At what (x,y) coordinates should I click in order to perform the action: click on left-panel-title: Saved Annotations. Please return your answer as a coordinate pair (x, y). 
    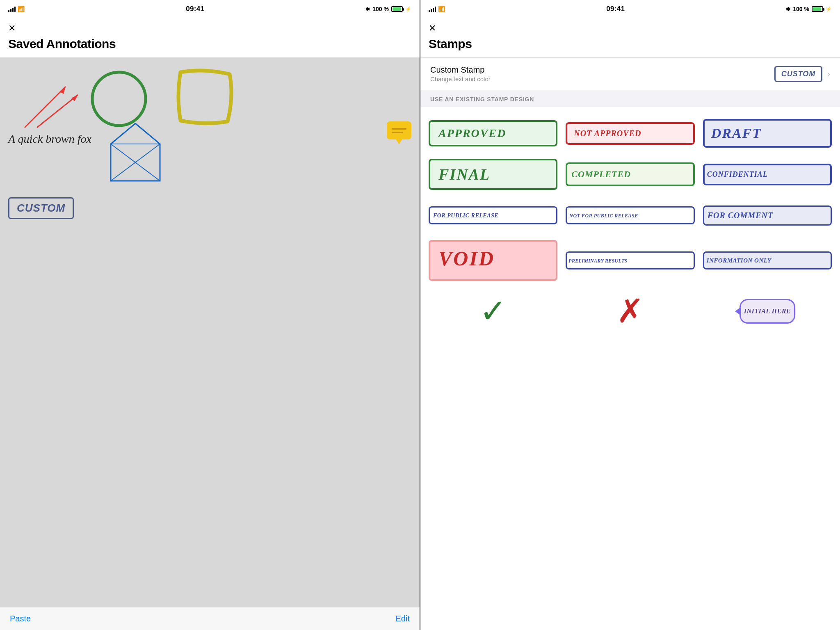
    Looking at the image, I should click on (210, 44).